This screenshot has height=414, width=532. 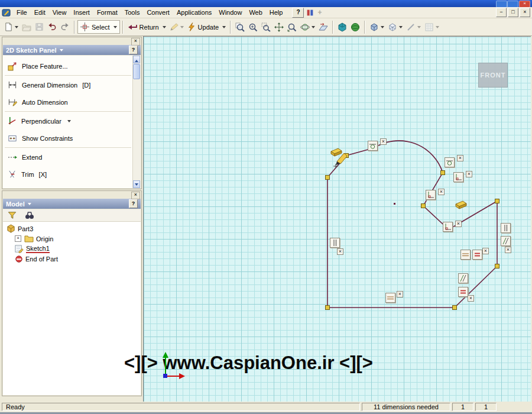 What do you see at coordinates (414, 27) in the screenshot?
I see `section-view-button` at bounding box center [414, 27].